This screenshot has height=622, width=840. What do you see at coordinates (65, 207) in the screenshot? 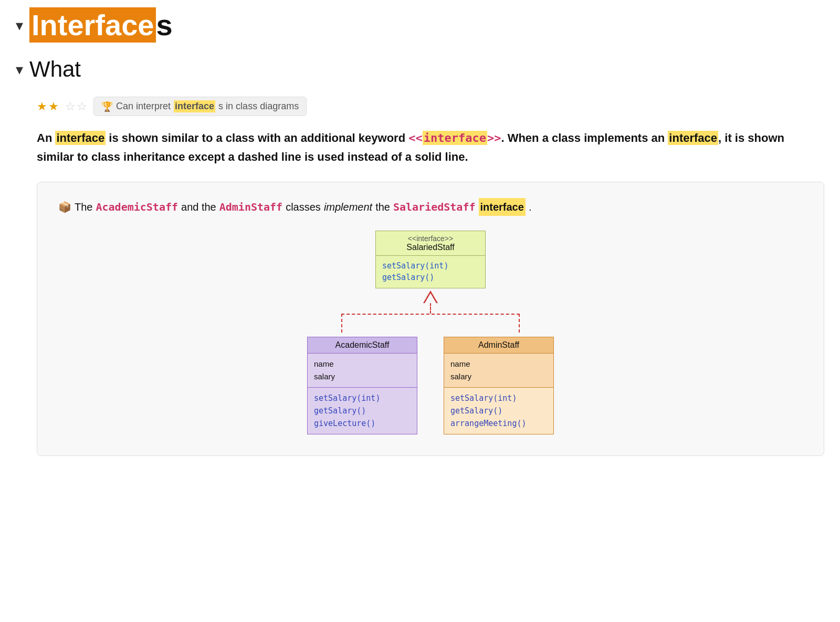
I see `cube-icon: 📦` at bounding box center [65, 207].